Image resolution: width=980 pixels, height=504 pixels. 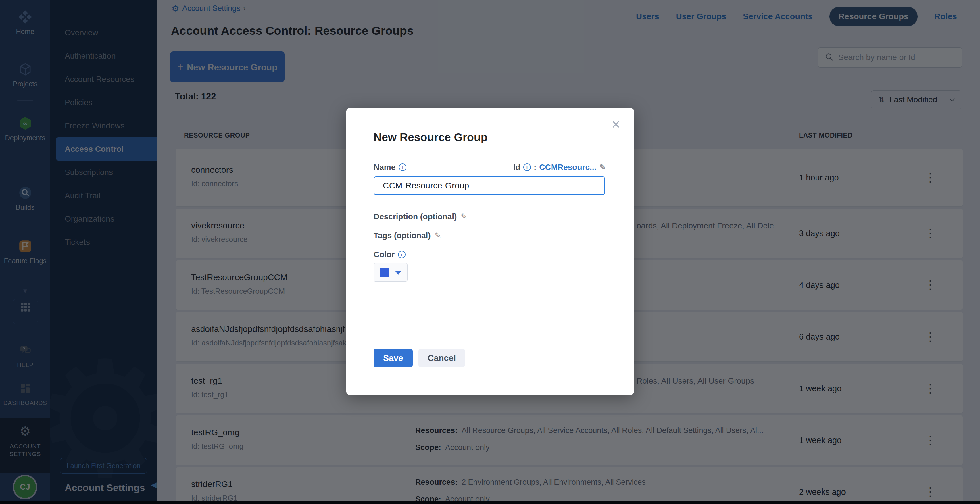 What do you see at coordinates (431, 137) in the screenshot?
I see `modal-title: New Resource Group` at bounding box center [431, 137].